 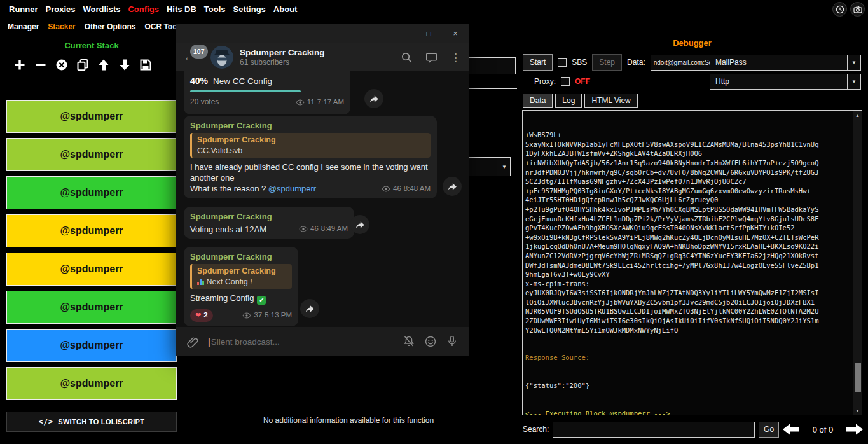 What do you see at coordinates (409, 342) in the screenshot?
I see `muted-bell-icon` at bounding box center [409, 342].